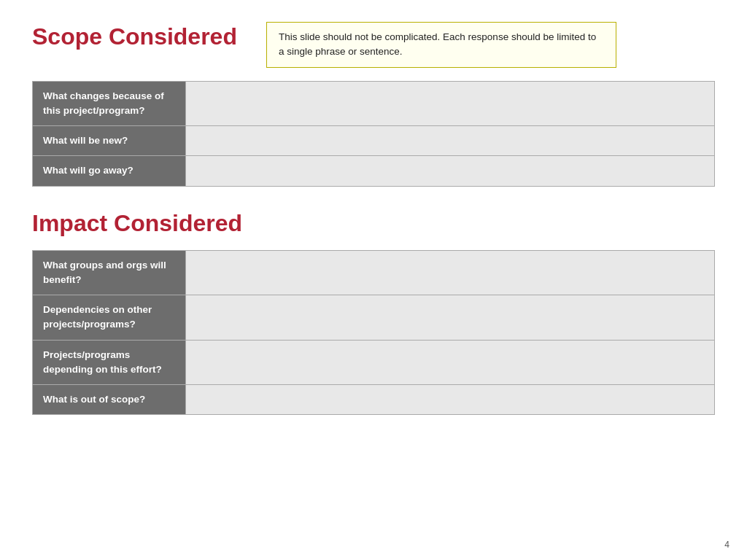 This screenshot has height=560, width=747. What do you see at coordinates (109, 362) in the screenshot?
I see `row-label: Projects/programs depending on this effo…` at bounding box center [109, 362].